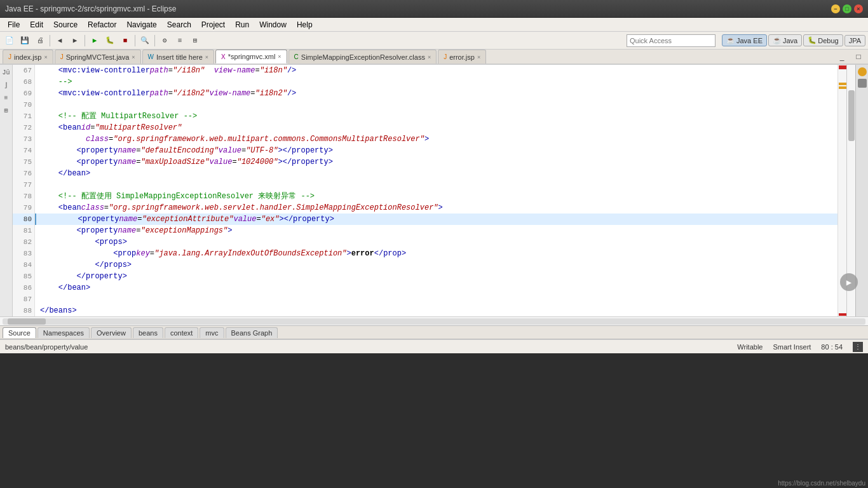 This screenshot has height=488, width=868. What do you see at coordinates (10, 57) in the screenshot?
I see `tab-icon-index: J` at bounding box center [10, 57].